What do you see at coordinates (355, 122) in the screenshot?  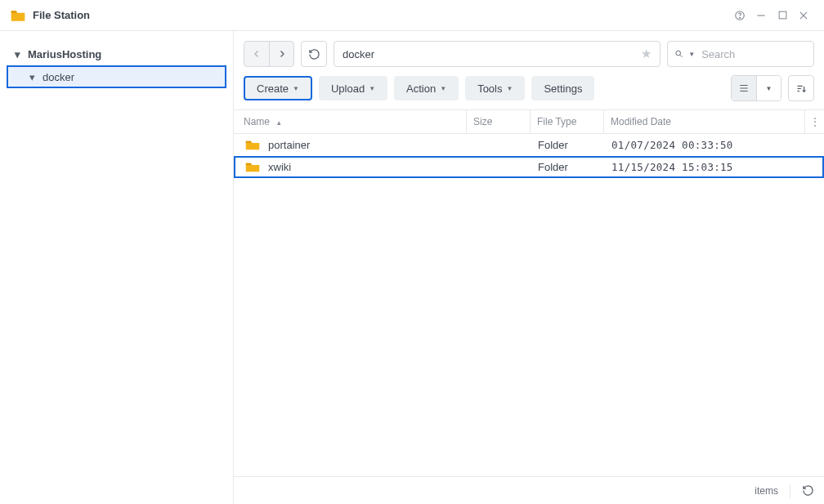 I see `column-name: Name ▲` at bounding box center [355, 122].